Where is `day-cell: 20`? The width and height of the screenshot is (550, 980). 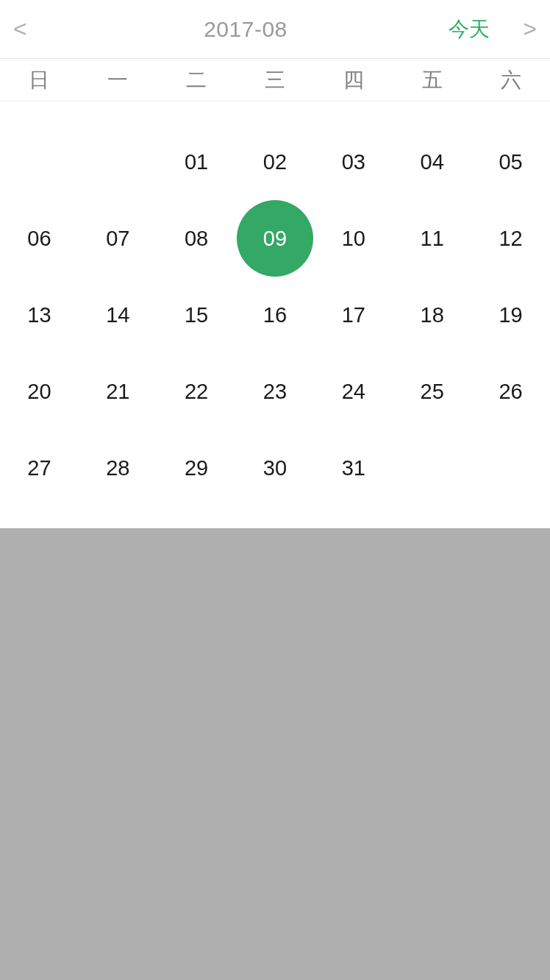 day-cell: 20 is located at coordinates (40, 391).